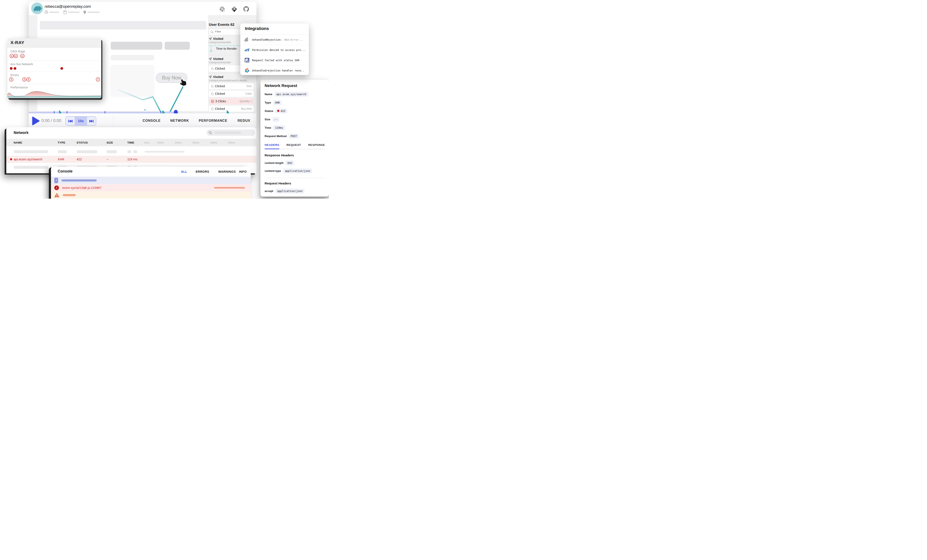 The height and width of the screenshot is (560, 927). What do you see at coordinates (257, 29) in the screenshot?
I see `integrations-title: Integrations` at bounding box center [257, 29].